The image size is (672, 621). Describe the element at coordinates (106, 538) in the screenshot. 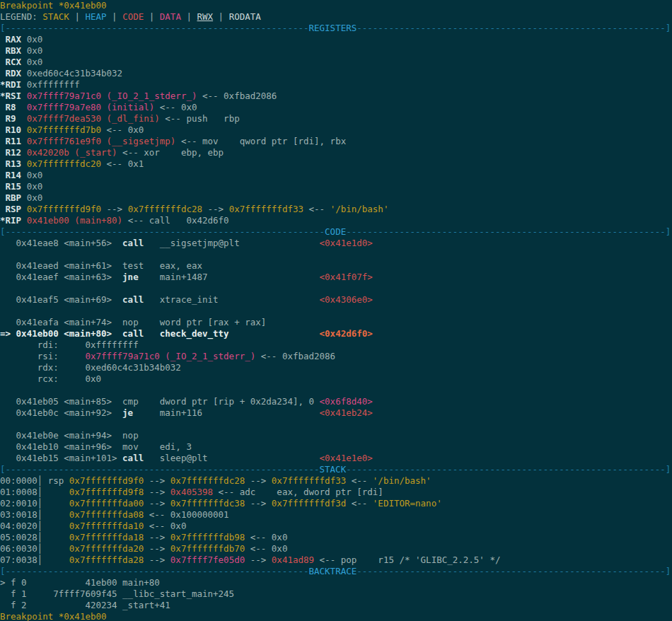

I see `text-segment: 0x7fffffffda18` at that location.